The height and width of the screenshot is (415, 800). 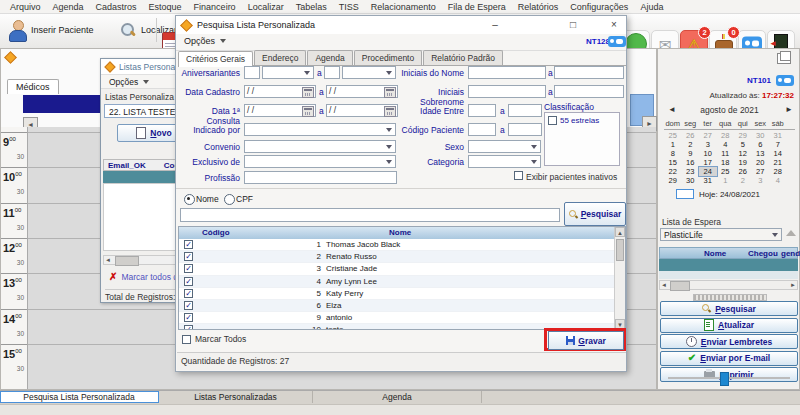 I want to click on radio-cpf, so click(x=230, y=200).